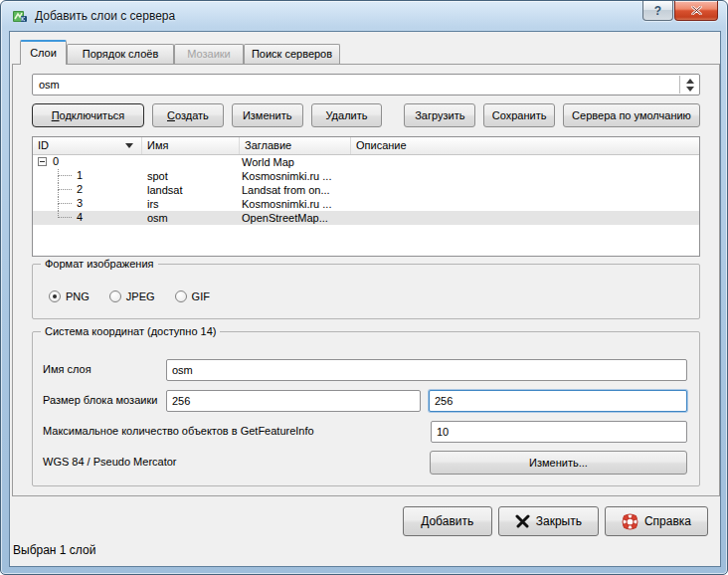 The image size is (728, 575). What do you see at coordinates (366, 115) in the screenshot?
I see `connection-toolbar: Подключиться Создать Изменить Удалить За…` at bounding box center [366, 115].